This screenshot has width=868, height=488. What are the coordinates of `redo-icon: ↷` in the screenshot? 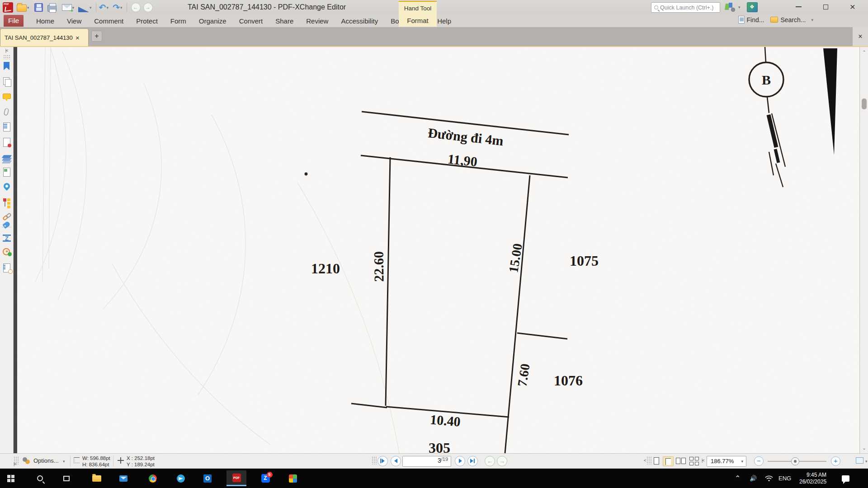 It's located at (116, 8).